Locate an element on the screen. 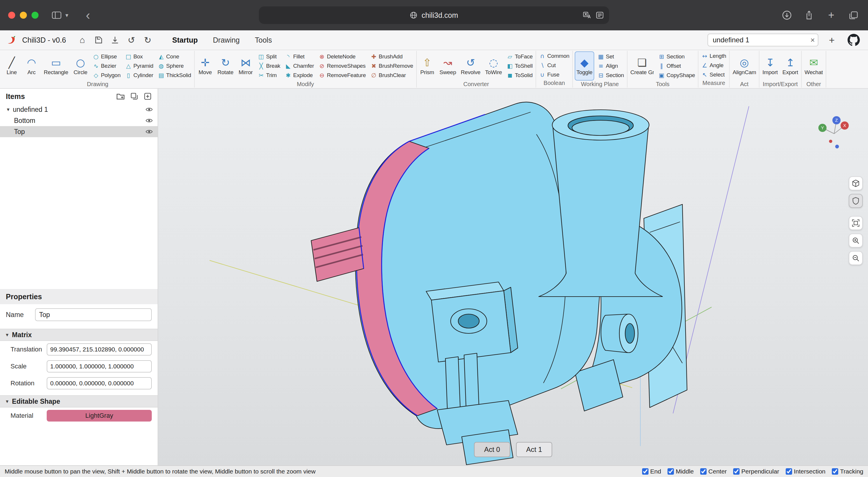  ribbon-ellipse-button: ○Ellipse is located at coordinates (106, 57).